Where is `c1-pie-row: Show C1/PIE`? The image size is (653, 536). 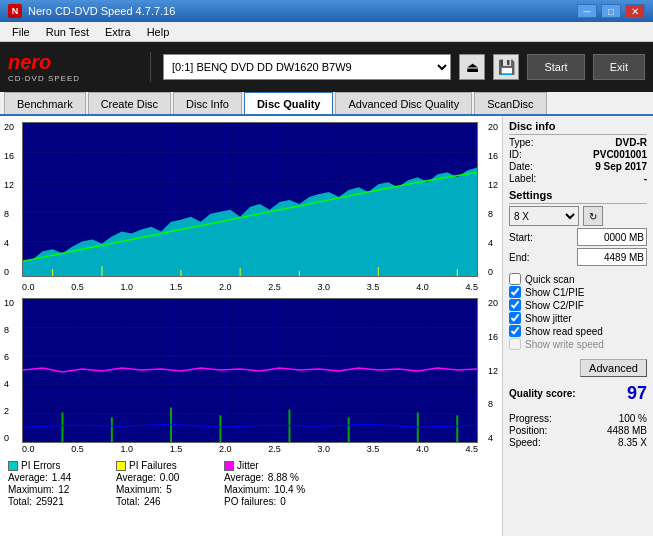 c1-pie-row: Show C1/PIE is located at coordinates (578, 292).